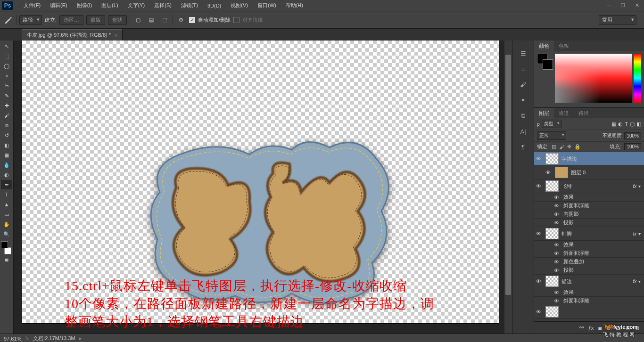 This screenshot has height=342, width=644. Describe the element at coordinates (190, 6) in the screenshot. I see `menu-item: 滤镜(T)` at that location.